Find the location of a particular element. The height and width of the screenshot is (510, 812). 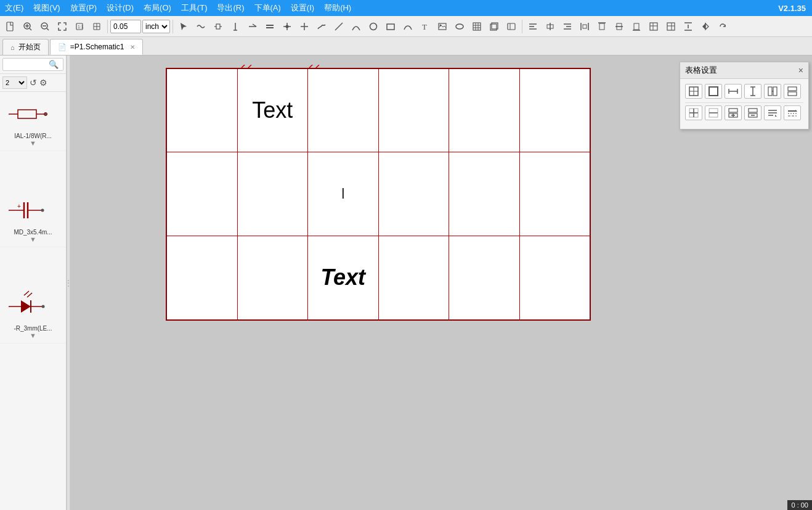

cell-2-2: Text is located at coordinates (344, 278).